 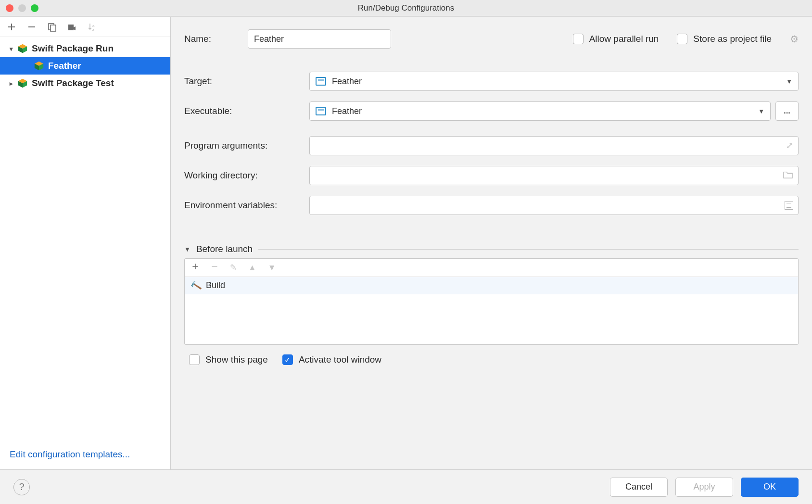 What do you see at coordinates (639, 487) in the screenshot?
I see `cancel-button: Cancel` at bounding box center [639, 487].